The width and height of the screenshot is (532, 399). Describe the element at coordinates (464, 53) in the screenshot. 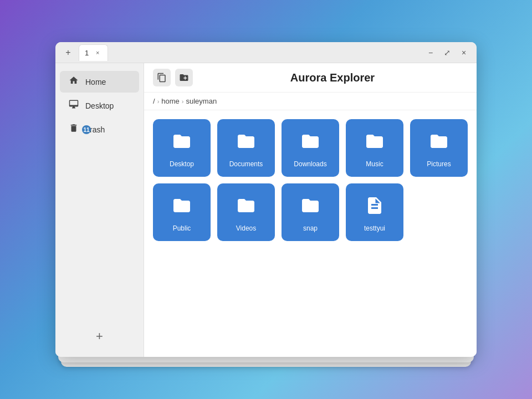

I see `close-button: ×` at that location.